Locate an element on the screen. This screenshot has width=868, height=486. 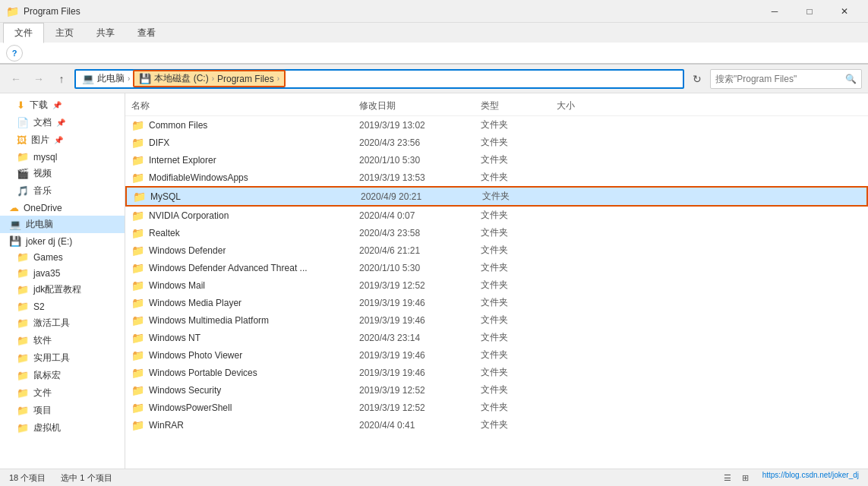
forward-button: → is located at coordinates (39, 79).